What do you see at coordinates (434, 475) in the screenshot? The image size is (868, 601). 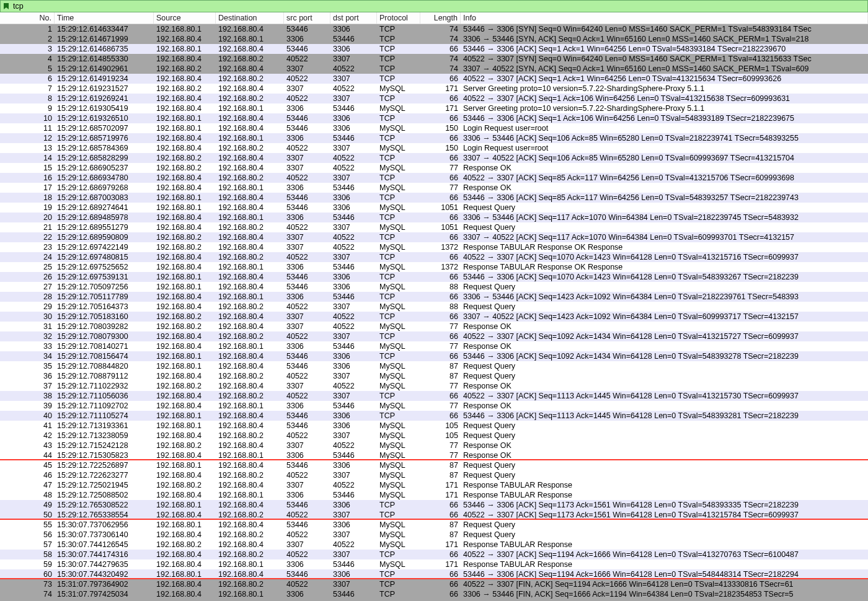 I see `packet-row: 4615:29:12.722623277192.168.80.4192.168.…` at bounding box center [434, 475].